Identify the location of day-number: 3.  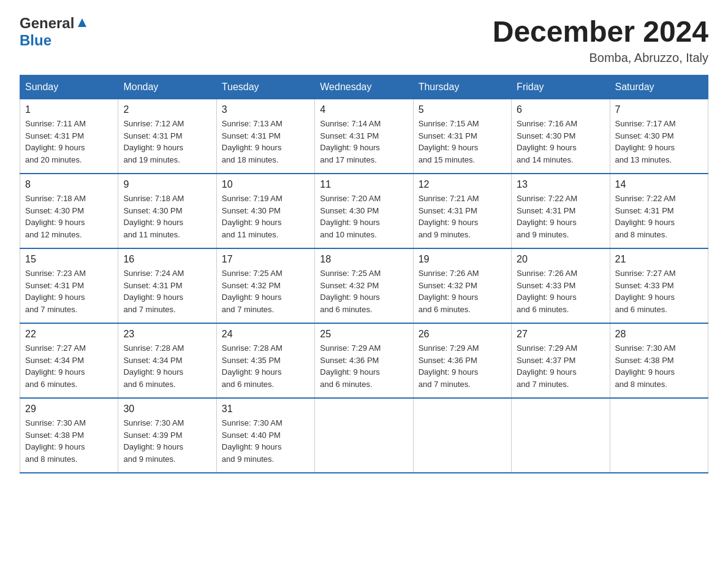
(266, 110).